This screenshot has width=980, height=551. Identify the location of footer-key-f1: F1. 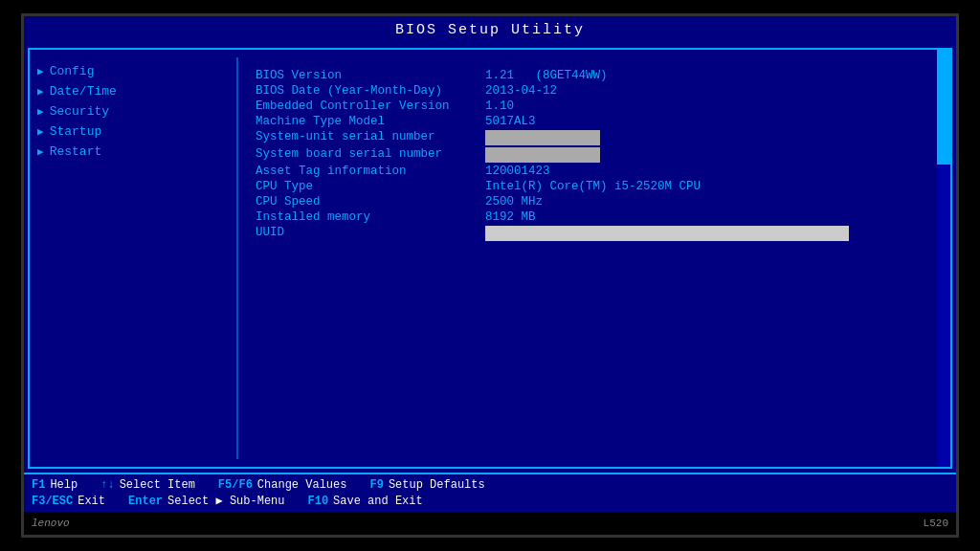
(38, 485).